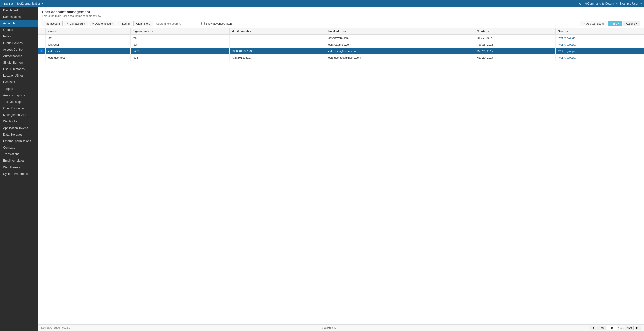 The width and height of the screenshot is (644, 331). What do you see at coordinates (88, 45) in the screenshot?
I see `cell-name: Test User` at bounding box center [88, 45].